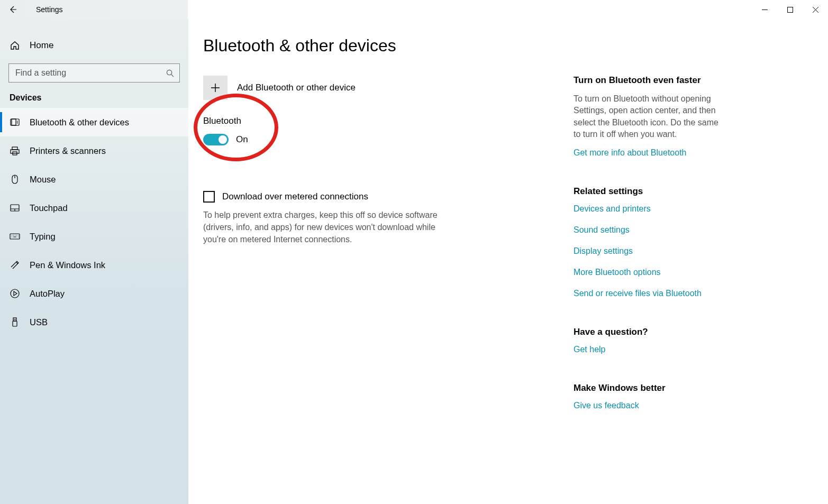 The height and width of the screenshot is (504, 828). Describe the element at coordinates (47, 294) in the screenshot. I see `sidebar-item-label: AutoPlay` at that location.